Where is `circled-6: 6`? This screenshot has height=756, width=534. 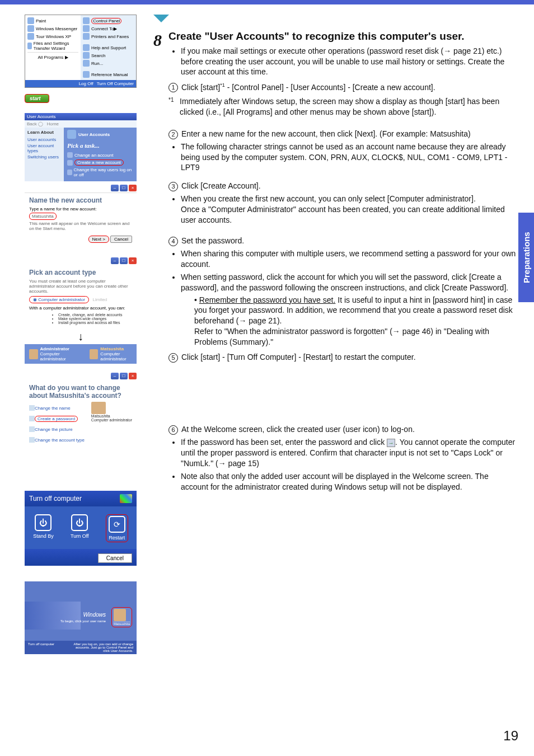
circled-6: 6 is located at coordinates (174, 430).